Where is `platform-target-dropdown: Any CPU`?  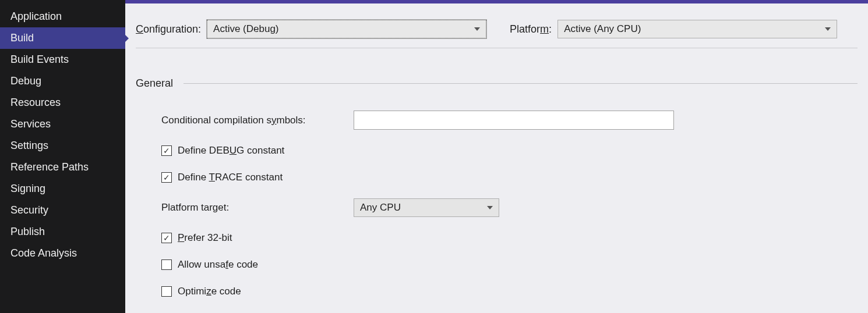 platform-target-dropdown: Any CPU is located at coordinates (426, 208).